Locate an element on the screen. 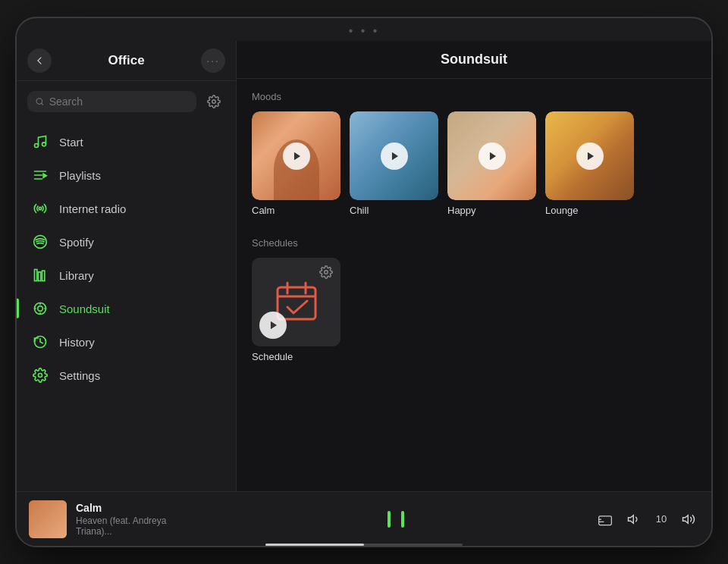  mood-thumb-lounge is located at coordinates (590, 156).